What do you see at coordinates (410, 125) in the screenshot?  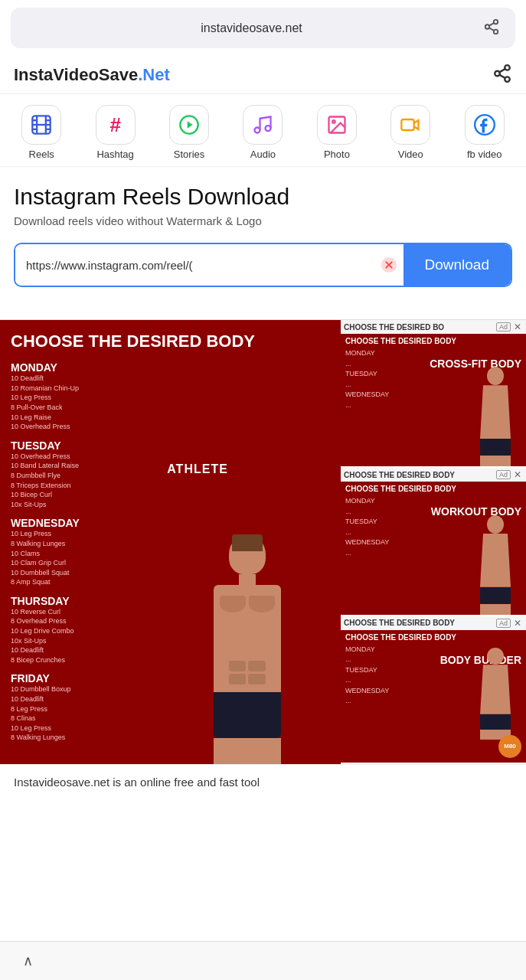 I see `video-icon` at bounding box center [410, 125].